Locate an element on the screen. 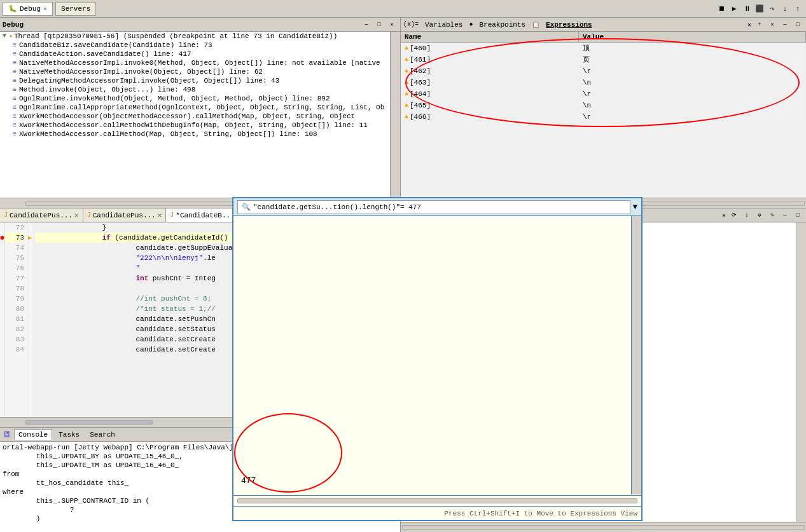 The height and width of the screenshot is (532, 806). thread-expand-icon: ▼ is located at coordinates (4, 36).